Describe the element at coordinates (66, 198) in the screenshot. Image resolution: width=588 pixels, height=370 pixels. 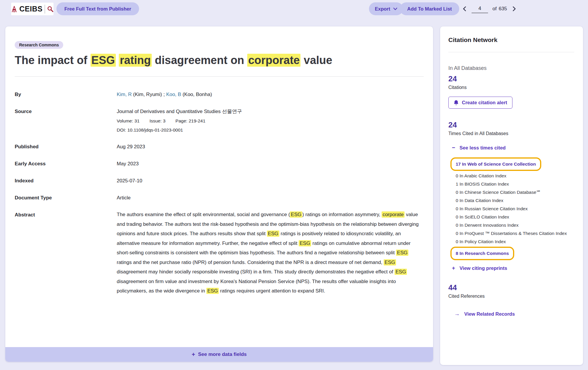
I see `document-type-label: Document Type` at that location.